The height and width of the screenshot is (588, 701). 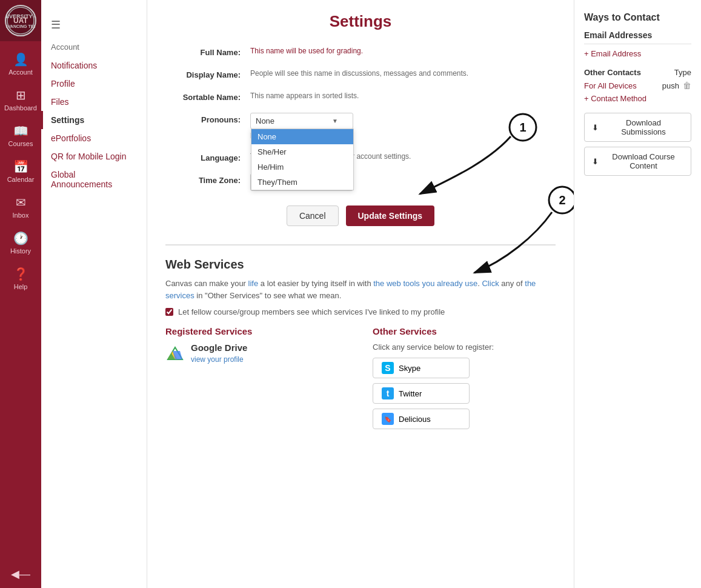 I want to click on services-grid: Registered Services Google Drive view yo…, so click(x=360, y=380).